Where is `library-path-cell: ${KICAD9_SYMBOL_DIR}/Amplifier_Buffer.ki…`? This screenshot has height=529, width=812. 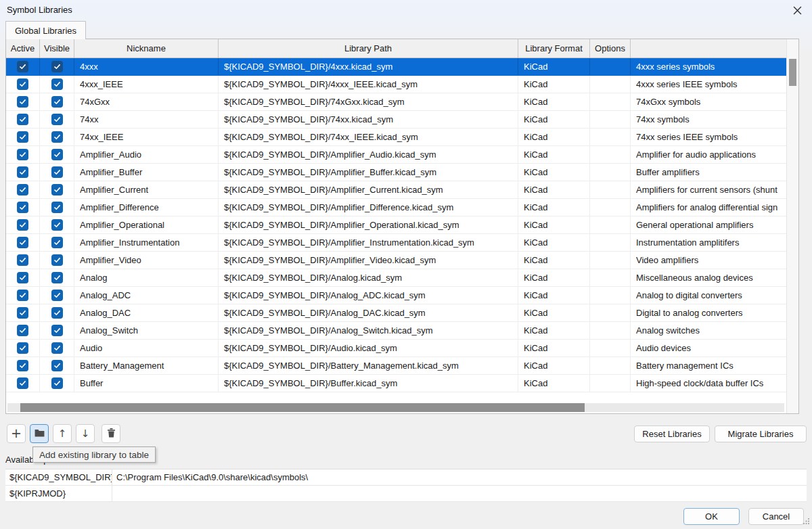
library-path-cell: ${KICAD9_SYMBOL_DIR}/Amplifier_Buffer.ki… is located at coordinates (368, 172).